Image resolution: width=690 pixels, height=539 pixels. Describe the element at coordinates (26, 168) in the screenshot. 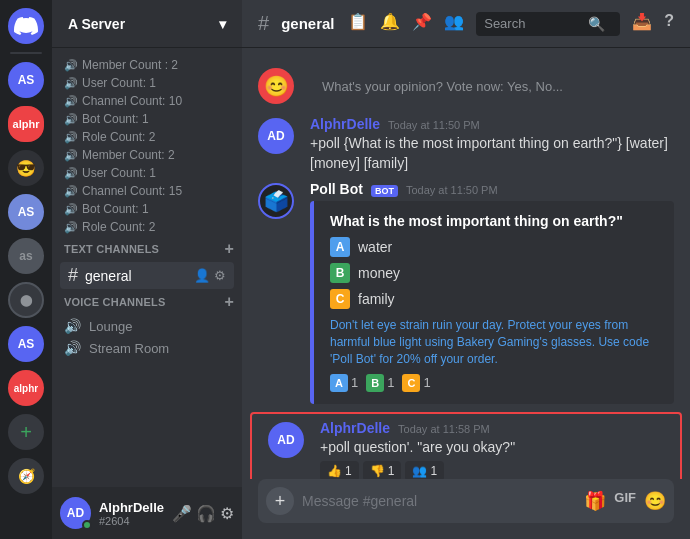

I see `server-icon-ts: 😎` at that location.